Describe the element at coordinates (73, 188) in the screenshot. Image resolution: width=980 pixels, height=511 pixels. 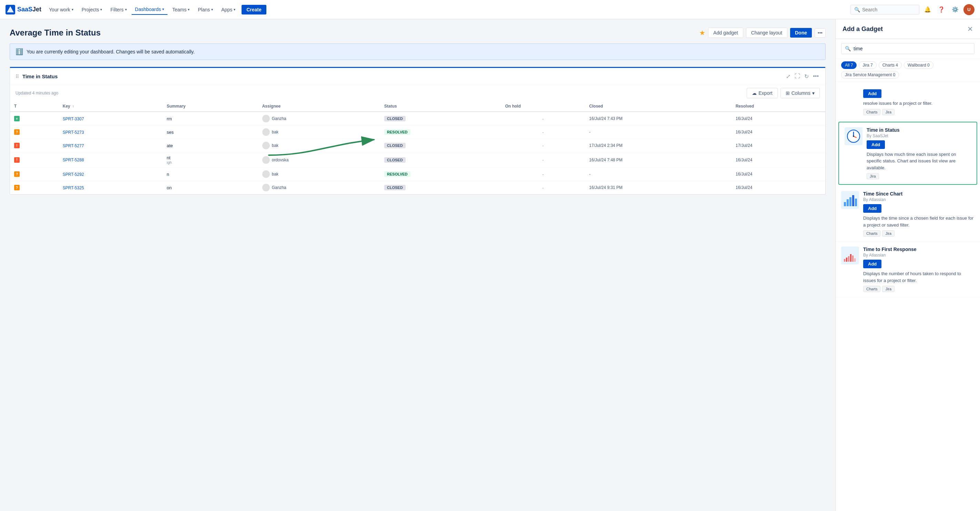
I see `issue-key: SPRT-5325` at that location.